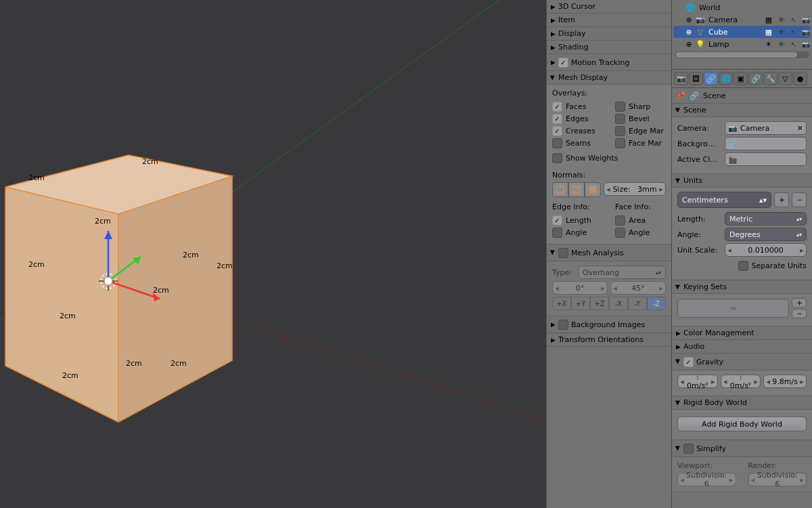  Describe the element at coordinates (742, 403) in the screenshot. I see `panel-rigid-body-world: ▶Rigid Body World` at that location.